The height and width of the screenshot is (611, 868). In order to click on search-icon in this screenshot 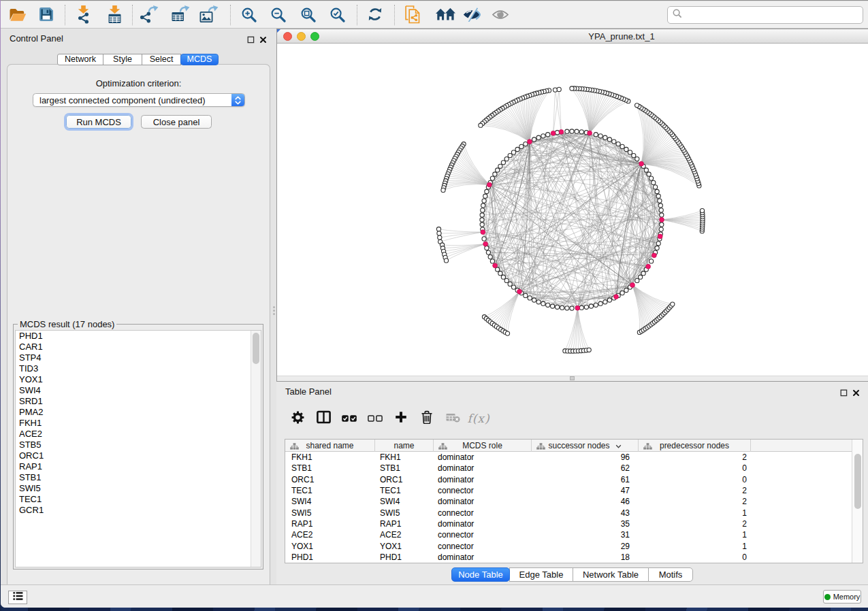, I will do `click(677, 15)`.